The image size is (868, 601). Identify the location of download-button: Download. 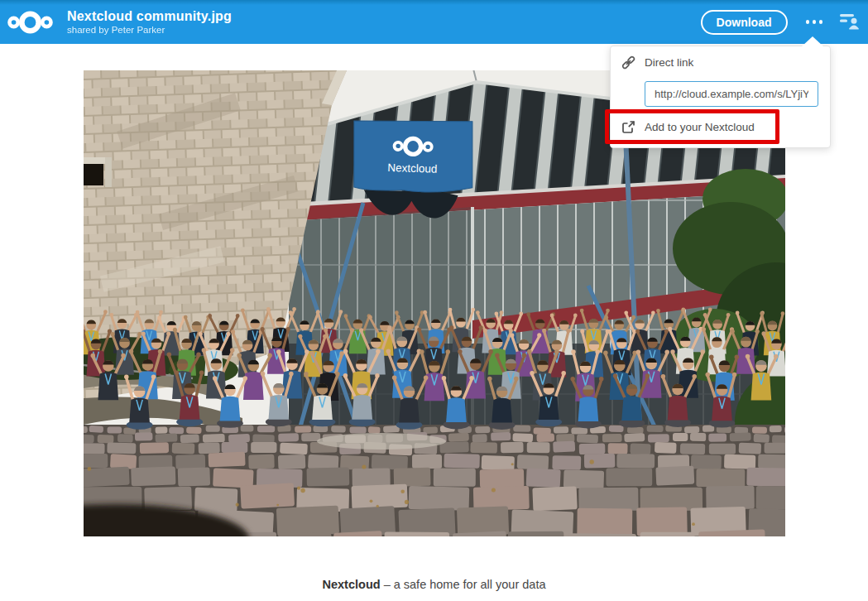
(745, 22).